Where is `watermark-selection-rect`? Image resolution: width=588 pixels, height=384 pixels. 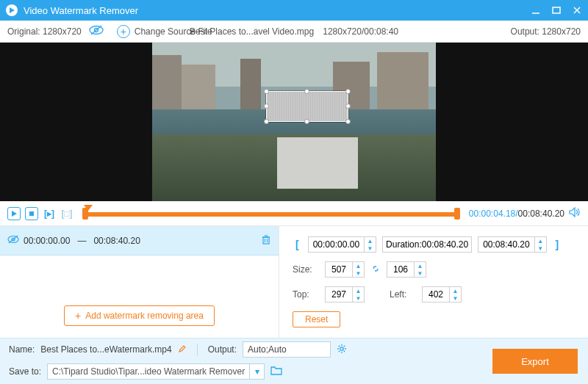 watermark-selection-rect is located at coordinates (307, 106).